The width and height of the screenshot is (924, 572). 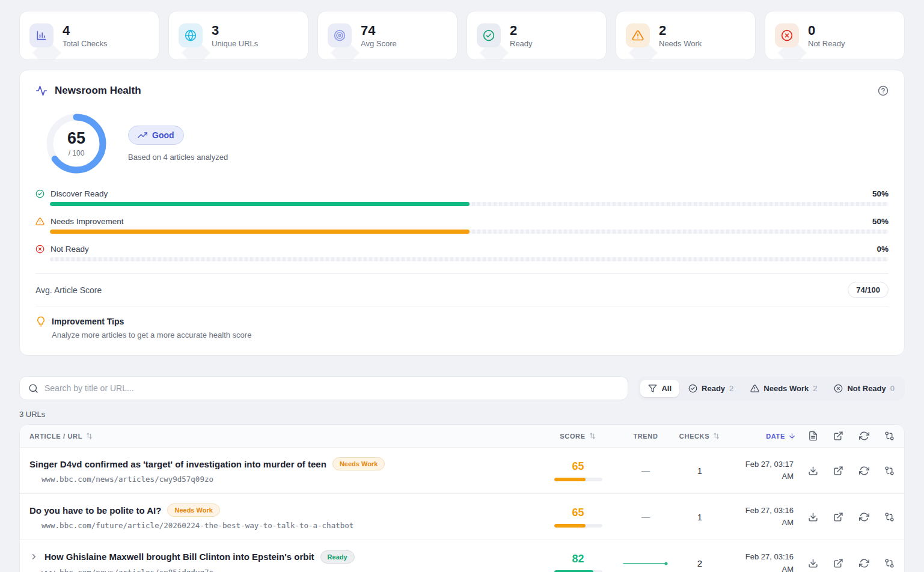 I want to click on search-icon, so click(x=34, y=388).